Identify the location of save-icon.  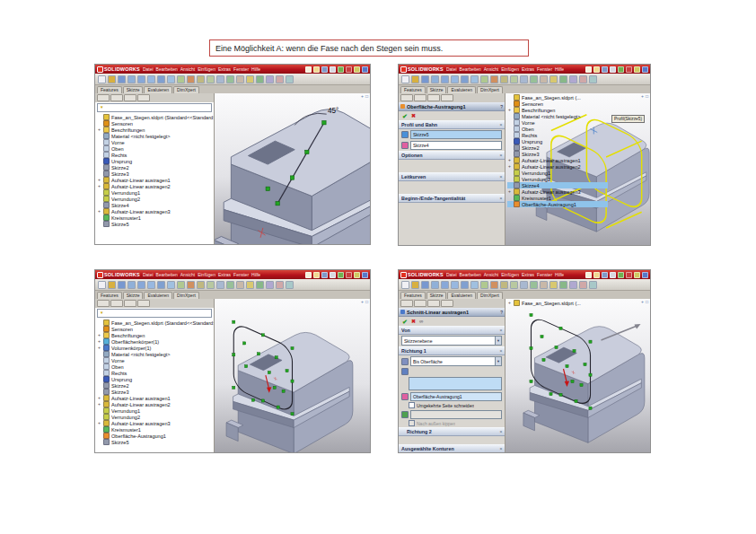
(325, 70).